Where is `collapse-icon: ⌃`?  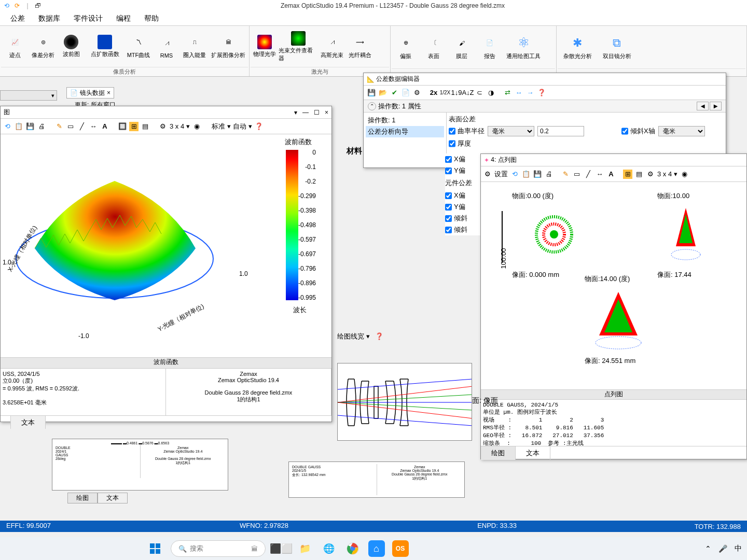 collapse-icon: ⌃ is located at coordinates (372, 106).